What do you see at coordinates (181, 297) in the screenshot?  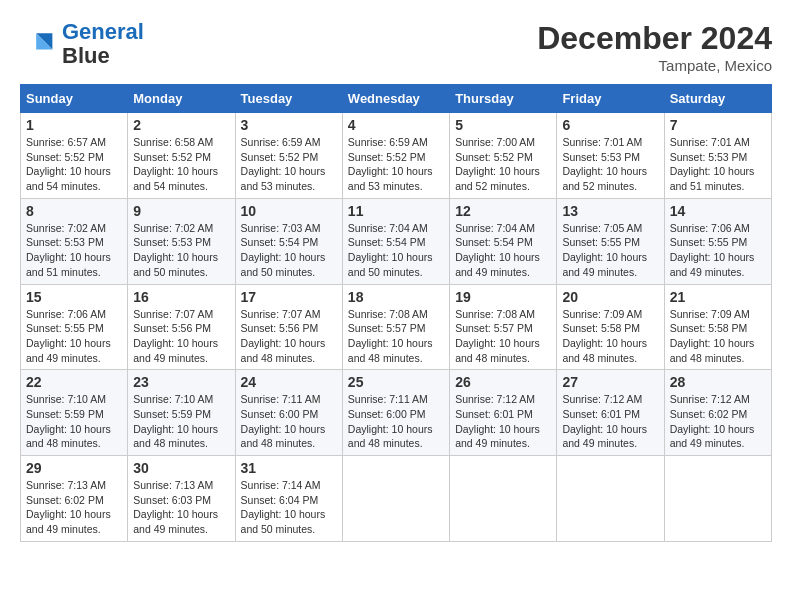 I see `day-number: 16` at bounding box center [181, 297].